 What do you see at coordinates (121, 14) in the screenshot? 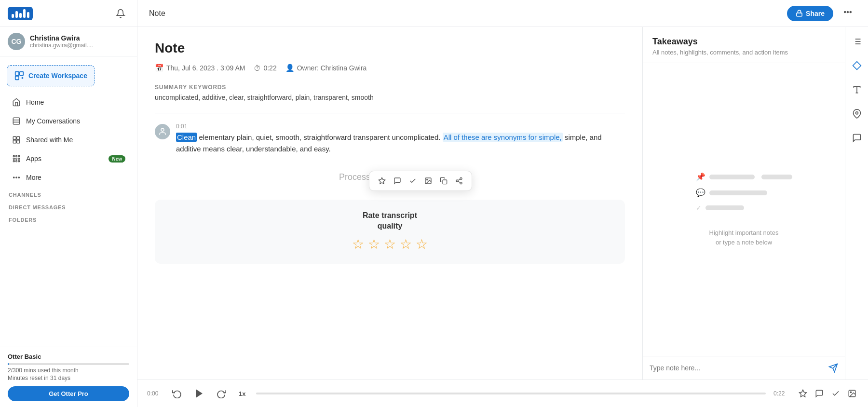
I see `notification-button` at bounding box center [121, 14].